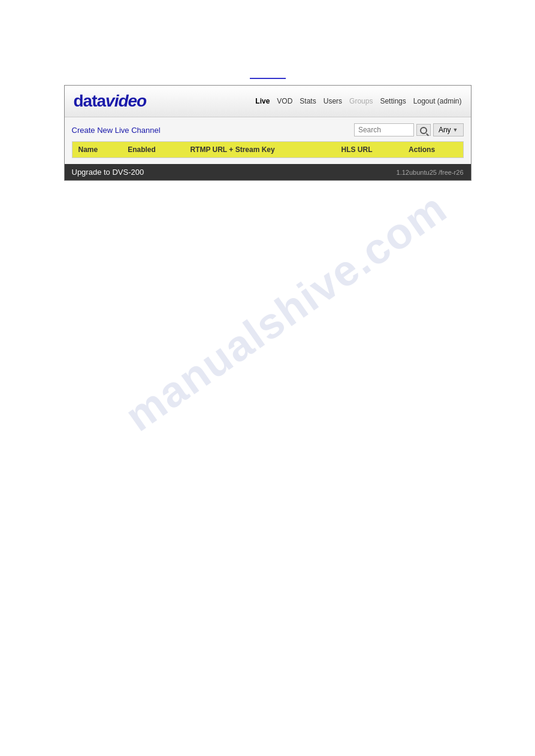 The image size is (535, 756). Describe the element at coordinates (361, 101) in the screenshot. I see `nav-link-groups: Groups` at that location.